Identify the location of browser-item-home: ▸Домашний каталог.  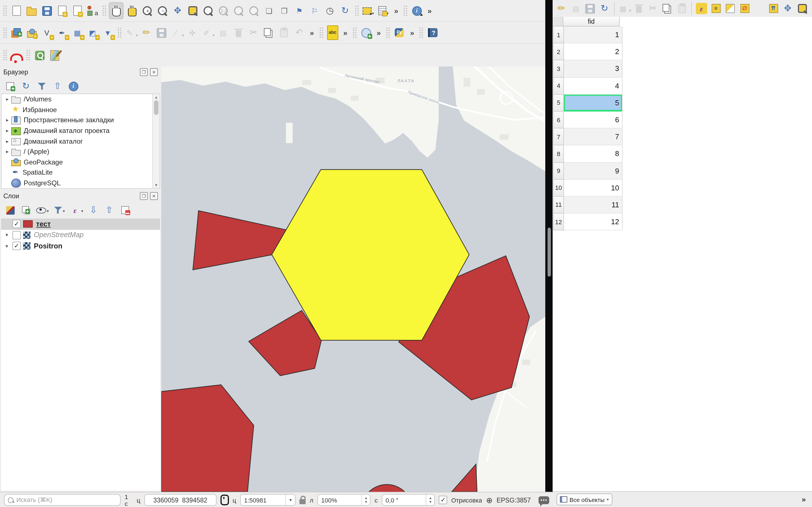
(81, 142).